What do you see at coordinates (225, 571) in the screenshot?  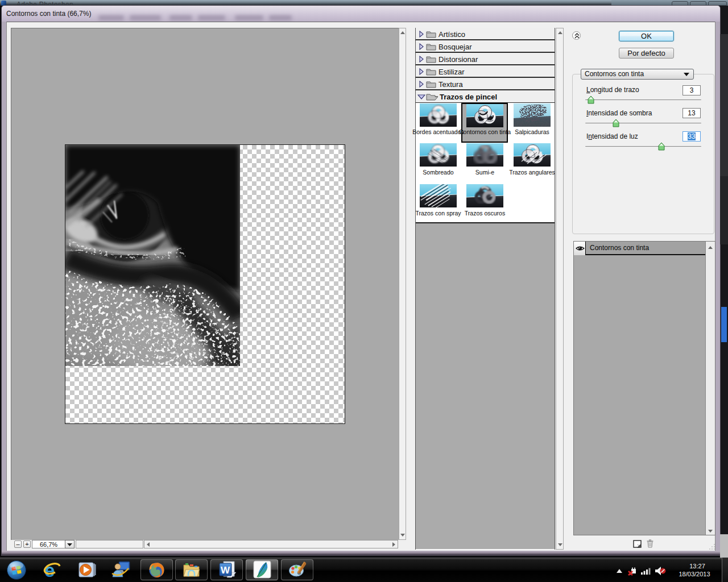 I see `svg-text: W` at bounding box center [225, 571].